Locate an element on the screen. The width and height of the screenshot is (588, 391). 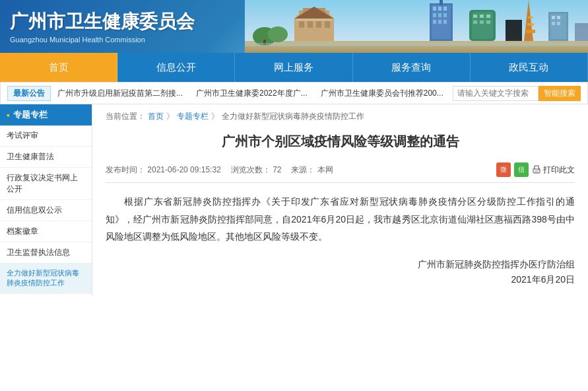
print-icon is located at coordinates (537, 170).